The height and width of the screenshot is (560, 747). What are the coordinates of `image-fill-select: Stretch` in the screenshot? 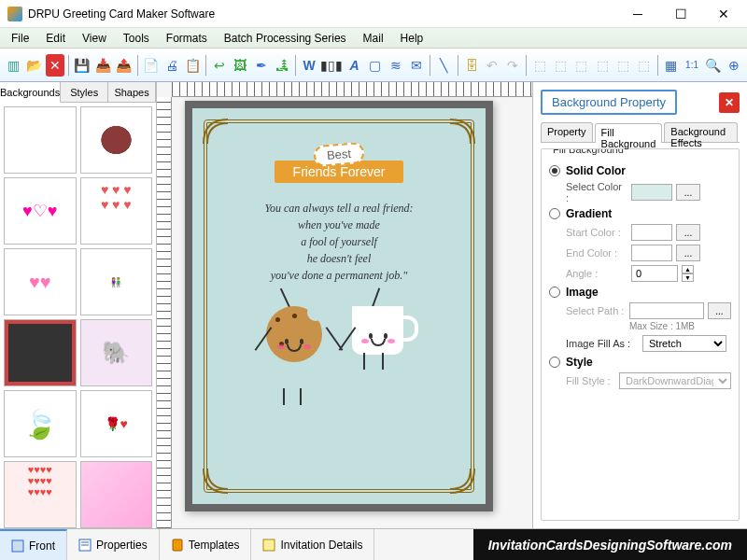 It's located at (684, 343).